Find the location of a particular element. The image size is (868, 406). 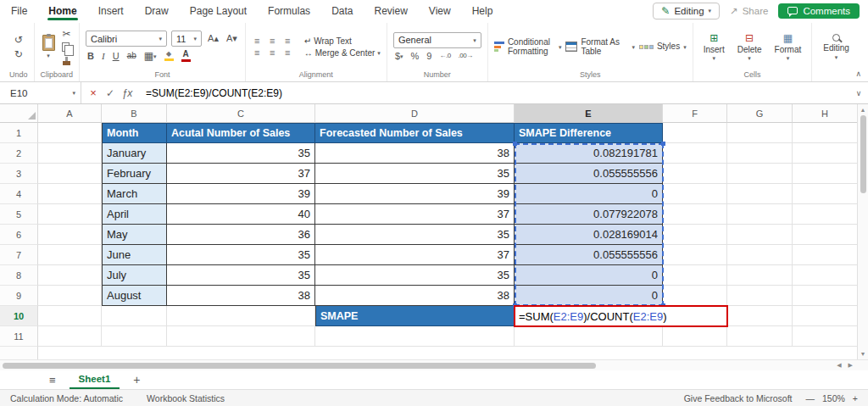

shrink-font-button: A▾ is located at coordinates (232, 39).